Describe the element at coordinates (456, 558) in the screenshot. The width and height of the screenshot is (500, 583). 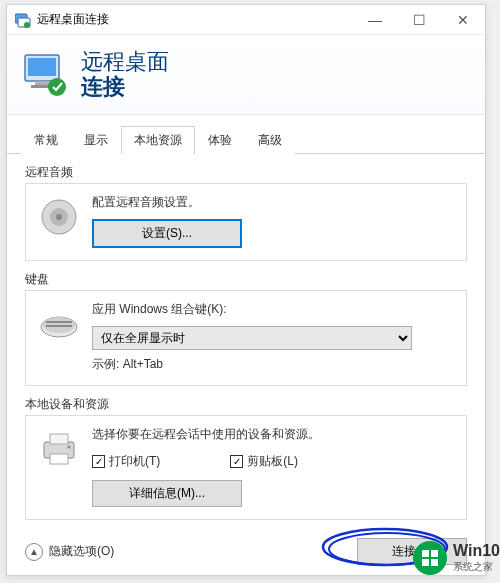
I see `watermark: Win10 系统之家` at that location.